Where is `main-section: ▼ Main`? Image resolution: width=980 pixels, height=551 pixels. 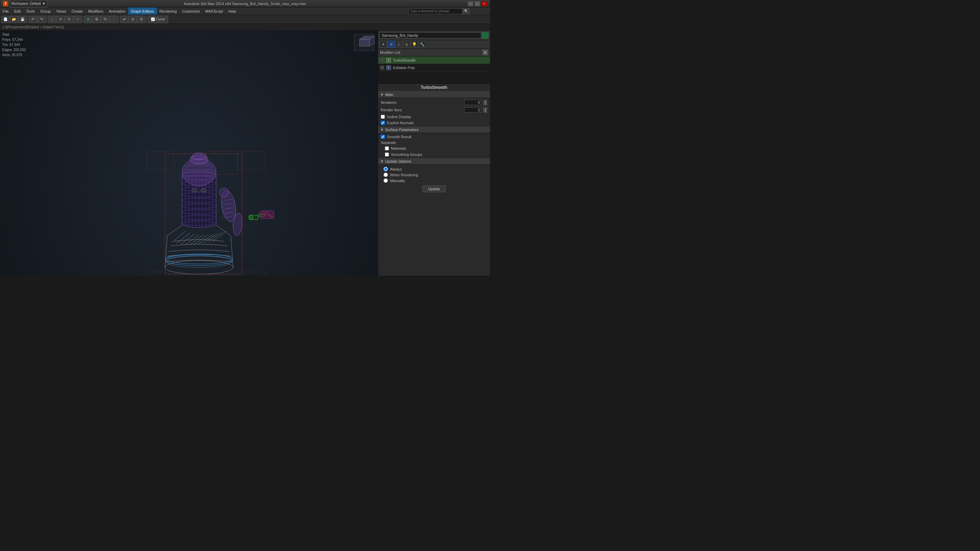
main-section: ▼ Main is located at coordinates (434, 95).